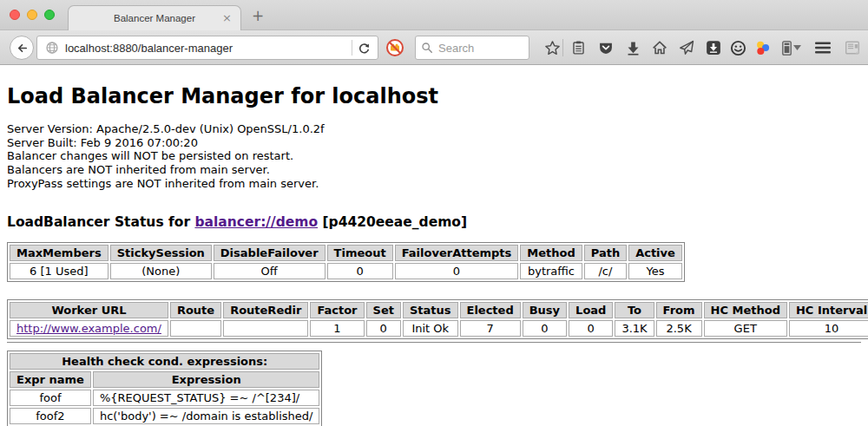 The width and height of the screenshot is (868, 426). What do you see at coordinates (797, 48) in the screenshot?
I see `caret-down-icon` at bounding box center [797, 48].